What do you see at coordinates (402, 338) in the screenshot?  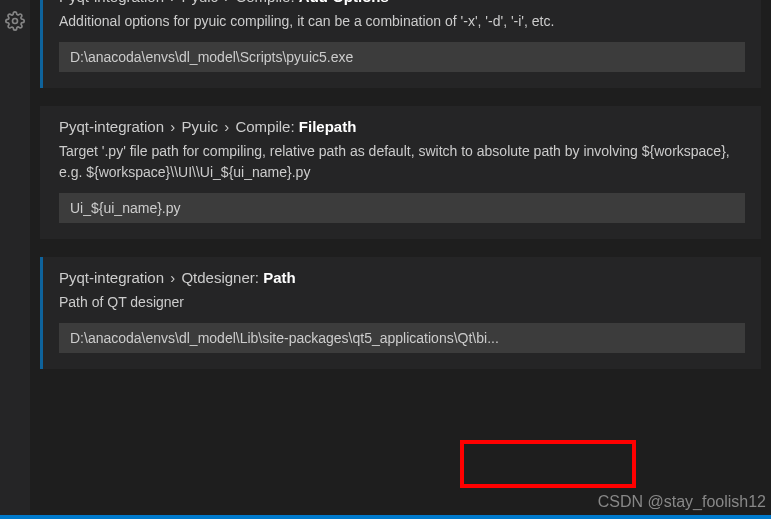 I see `setting-input-qtdesigner-path` at bounding box center [402, 338].